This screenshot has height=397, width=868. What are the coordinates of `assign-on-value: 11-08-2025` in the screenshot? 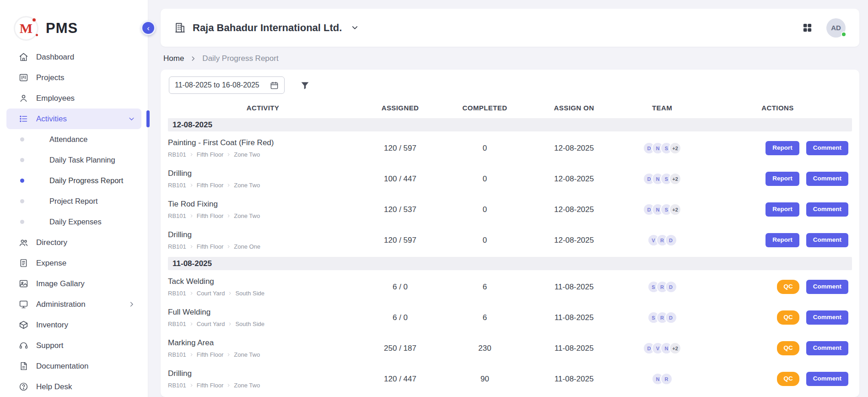 It's located at (574, 318).